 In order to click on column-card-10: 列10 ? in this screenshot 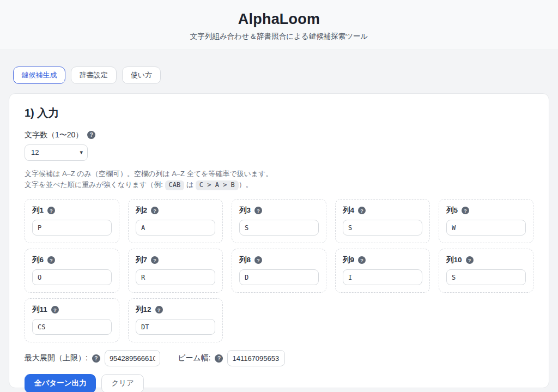, I will do `click(486, 270)`.